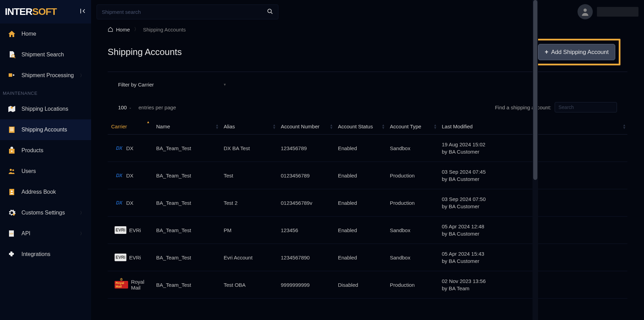 The image size is (644, 320). What do you see at coordinates (535, 90) in the screenshot?
I see `scrollbar-thumb` at bounding box center [535, 90].